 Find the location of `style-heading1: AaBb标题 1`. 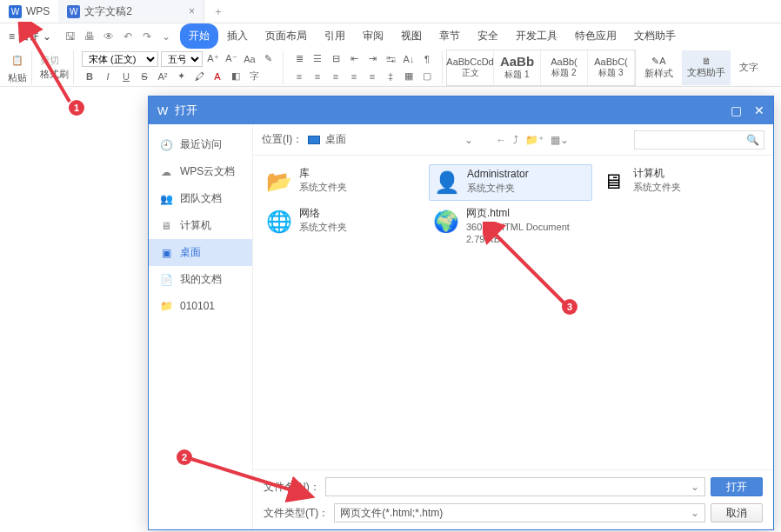

style-heading1: AaBb标题 1 is located at coordinates (517, 68).